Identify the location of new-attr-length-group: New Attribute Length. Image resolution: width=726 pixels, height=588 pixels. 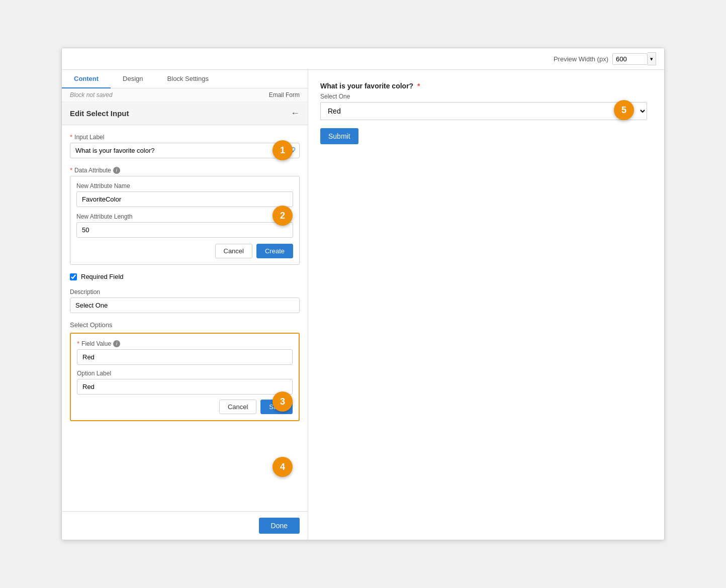
(185, 225).